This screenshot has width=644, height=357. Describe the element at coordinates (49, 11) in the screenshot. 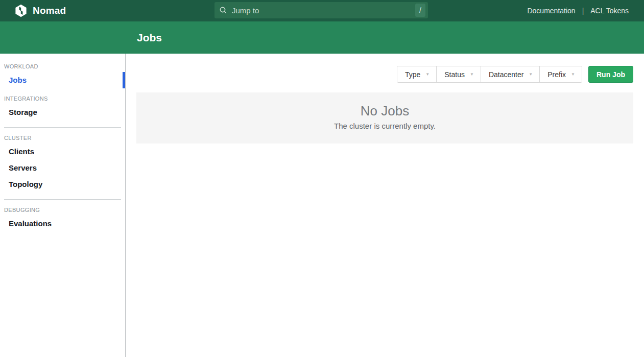

I see `brand-text: Nomad` at that location.